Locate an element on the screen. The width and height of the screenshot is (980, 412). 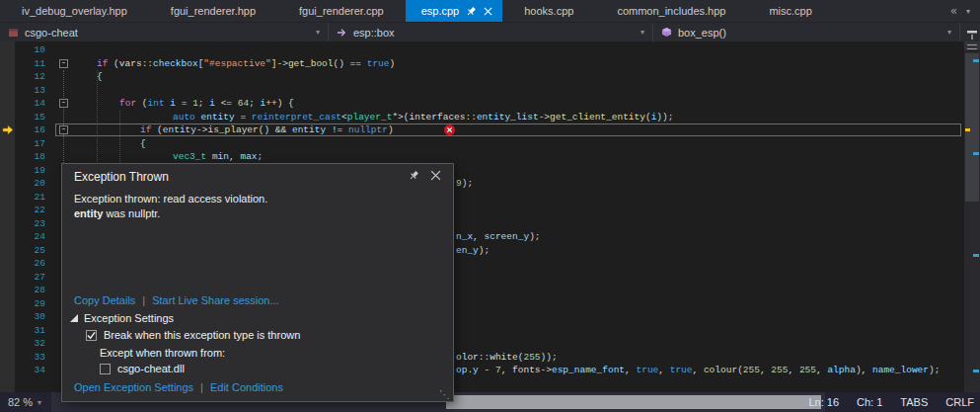
break-checkbox-row: Break when this exception type is thrown is located at coordinates (193, 335).